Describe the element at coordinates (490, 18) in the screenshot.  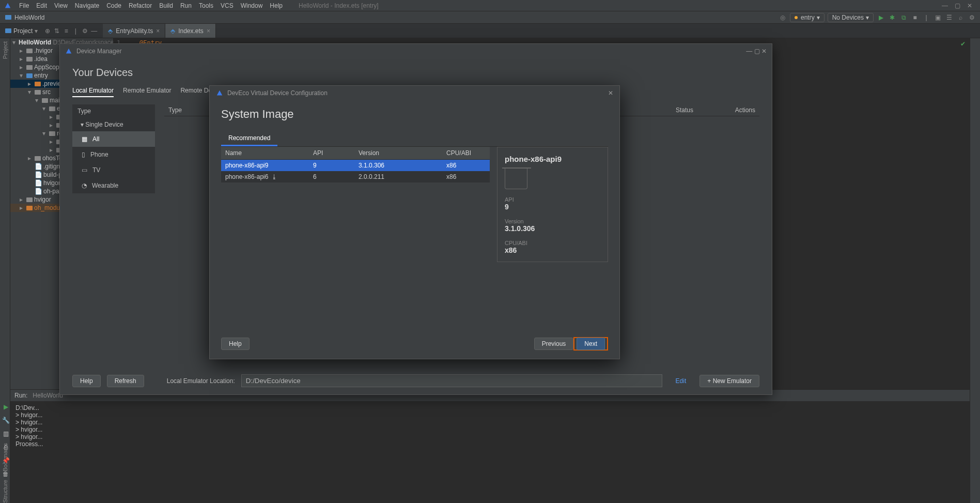
I see `breadcrumb-bar: HelloWorld ◎ entry ▾ No Devices ▾ ▶ ✱ ⧉ …` at that location.